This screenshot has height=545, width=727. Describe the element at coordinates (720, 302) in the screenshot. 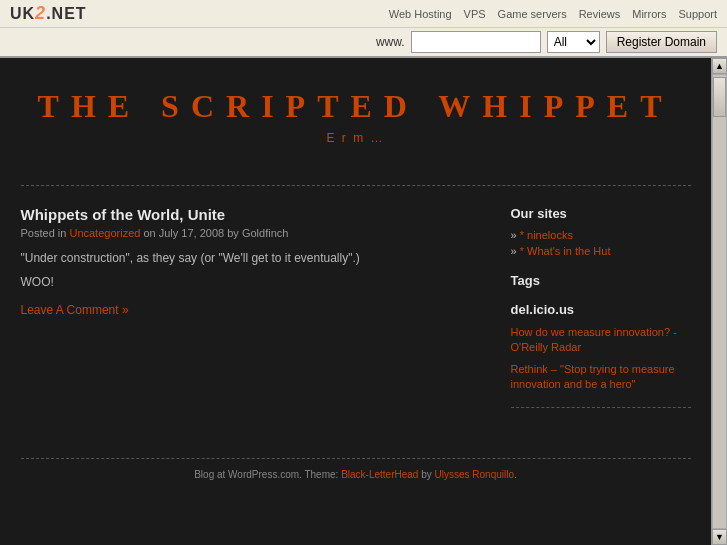

I see `scroll-track` at that location.